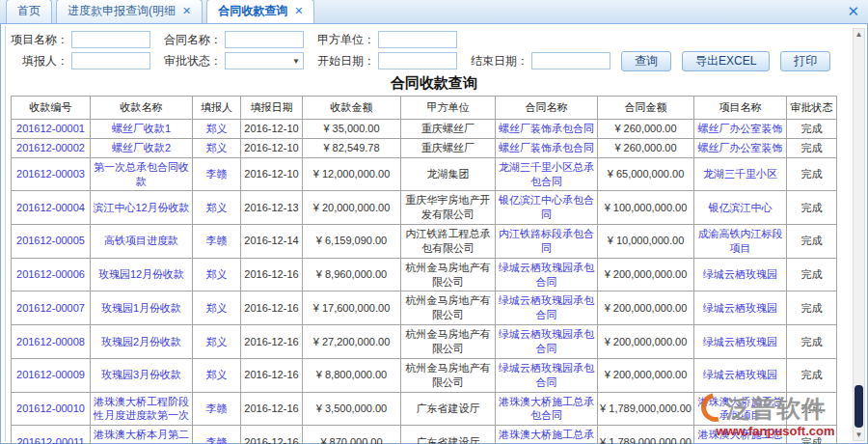 Image resolution: width=868 pixels, height=444 pixels. What do you see at coordinates (352, 241) in the screenshot?
I see `cell-receipt-amount: ¥ 6,159,090.00` at bounding box center [352, 241].